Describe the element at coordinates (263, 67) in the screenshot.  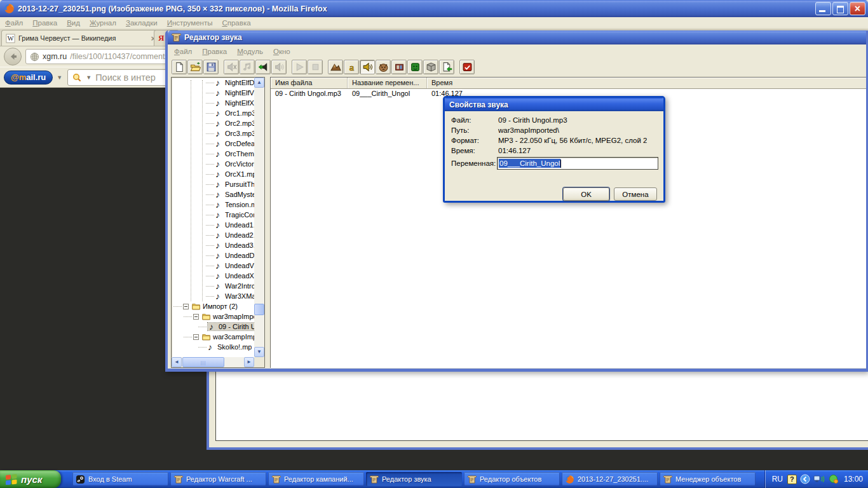
I see `speaker-arrow-button` at that location.